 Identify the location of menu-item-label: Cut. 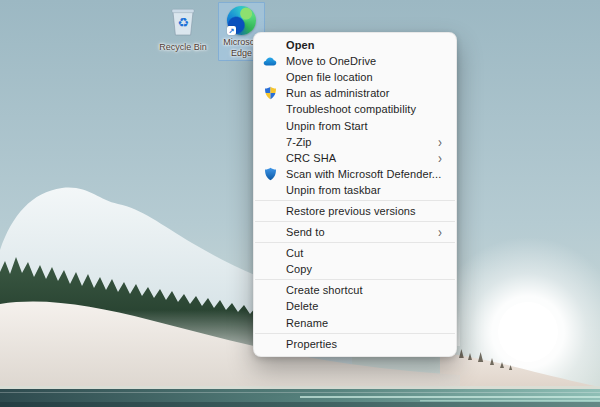
(294, 253).